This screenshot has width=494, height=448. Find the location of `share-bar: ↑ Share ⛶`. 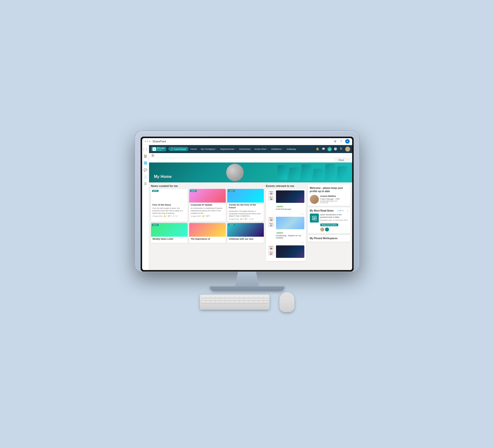

share-bar: ↑ Share ⛶ is located at coordinates (251, 160).